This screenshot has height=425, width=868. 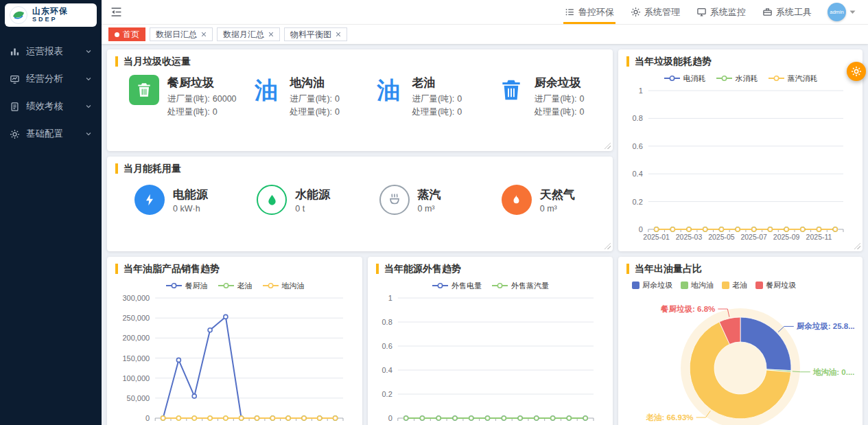 I want to click on settings-fab-button, so click(x=856, y=71).